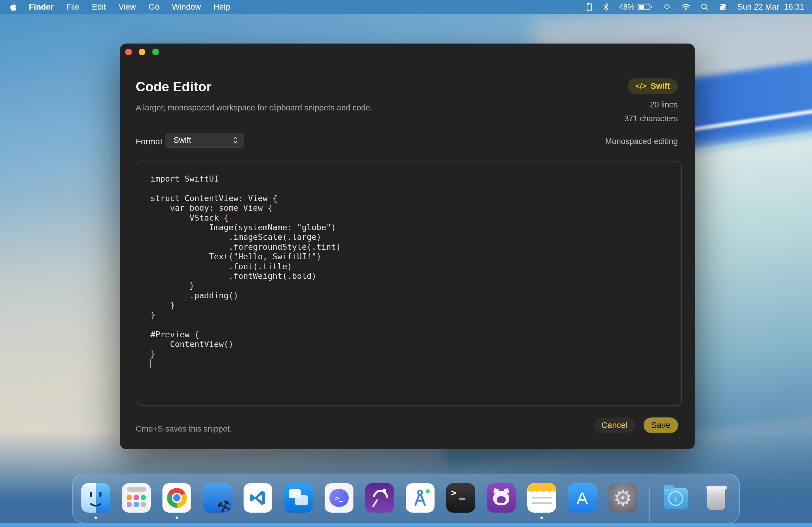 The width and height of the screenshot is (812, 527). What do you see at coordinates (641, 86) in the screenshot?
I see `code-brackets-icon: </>` at bounding box center [641, 86].